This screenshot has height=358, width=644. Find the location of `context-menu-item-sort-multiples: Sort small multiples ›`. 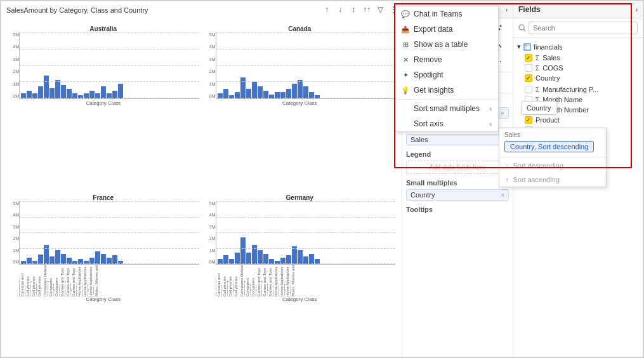

context-menu-item-sort-multiples: Sort small multiples › is located at coordinates (447, 109).